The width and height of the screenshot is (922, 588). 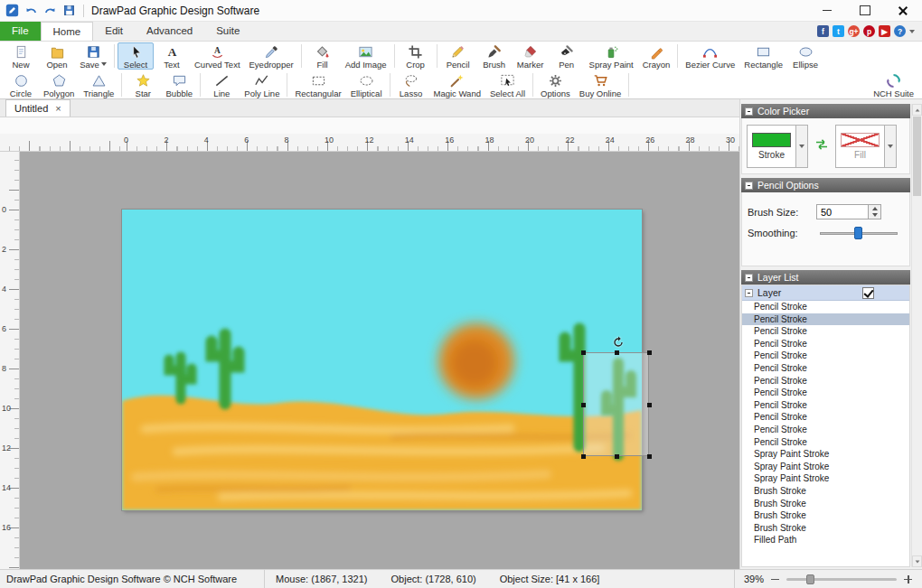 I want to click on toolbar-button-rectangular: Rectangular, so click(x=318, y=85).